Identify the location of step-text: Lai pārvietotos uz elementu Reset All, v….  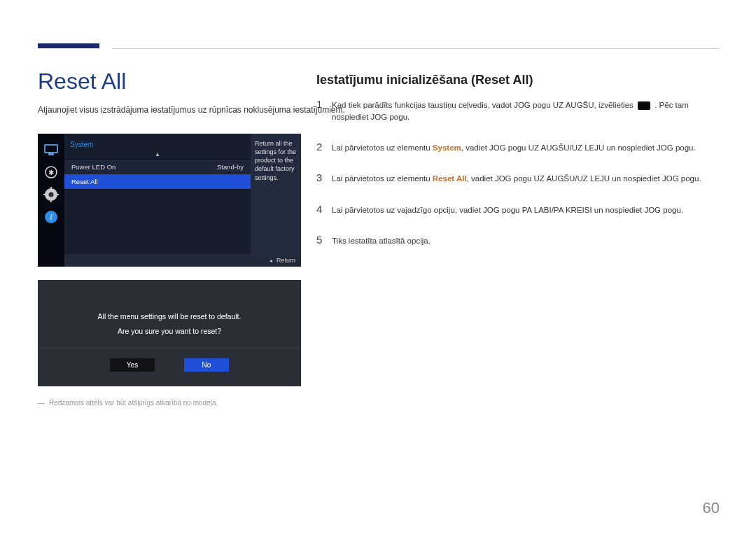
(517, 179).